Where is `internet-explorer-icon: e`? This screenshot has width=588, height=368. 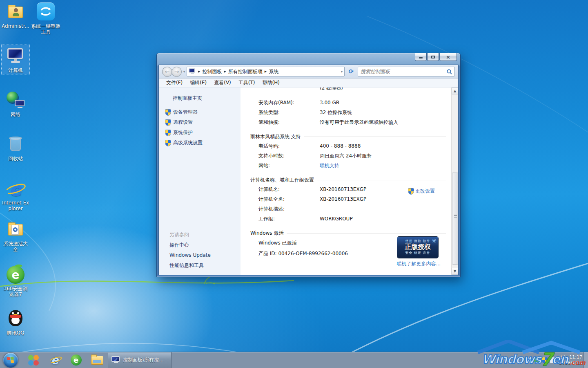
internet-explorer-icon: e is located at coordinates (16, 189).